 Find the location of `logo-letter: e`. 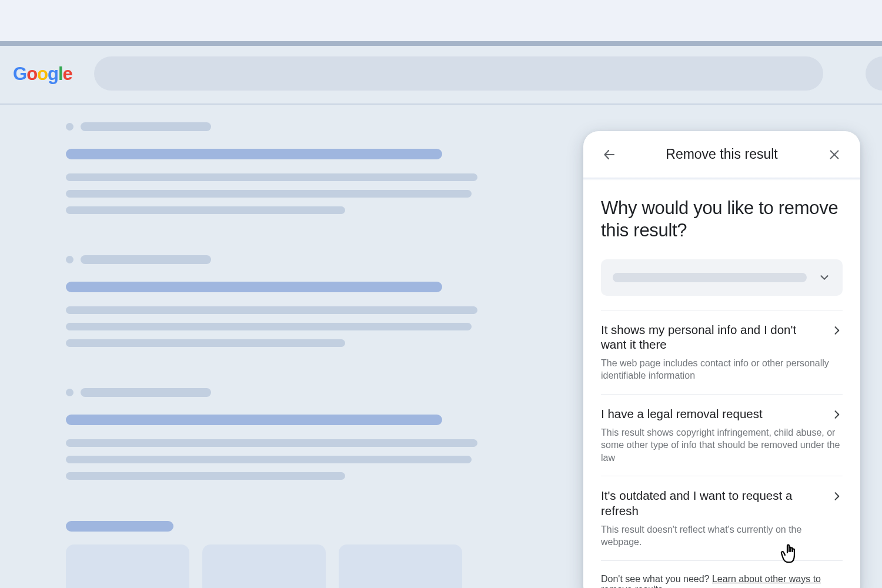

logo-letter: e is located at coordinates (68, 74).